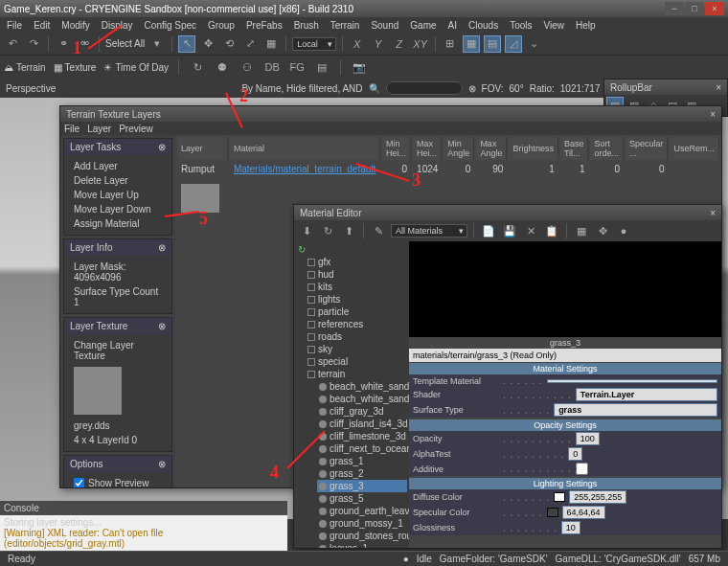  Describe the element at coordinates (171, 25) in the screenshot. I see `menu-configspec: Config Spec` at that location.